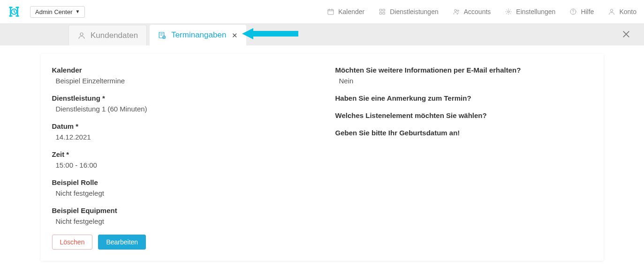  I want to click on person-icon, so click(82, 36).